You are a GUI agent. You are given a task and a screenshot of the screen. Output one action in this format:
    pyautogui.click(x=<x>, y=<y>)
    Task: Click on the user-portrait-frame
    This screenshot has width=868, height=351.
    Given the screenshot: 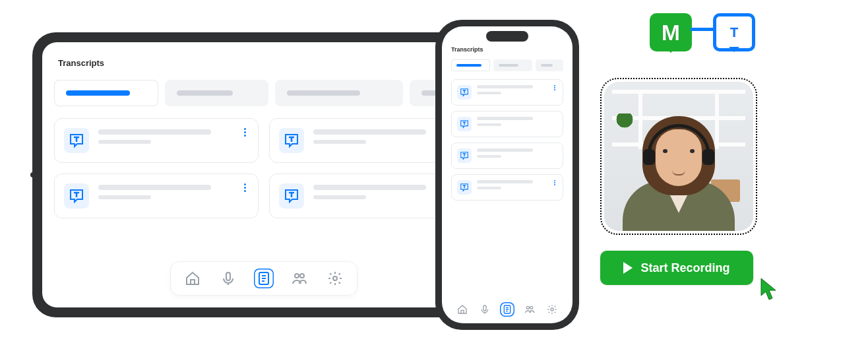 What is the action you would take?
    pyautogui.click(x=679, y=156)
    